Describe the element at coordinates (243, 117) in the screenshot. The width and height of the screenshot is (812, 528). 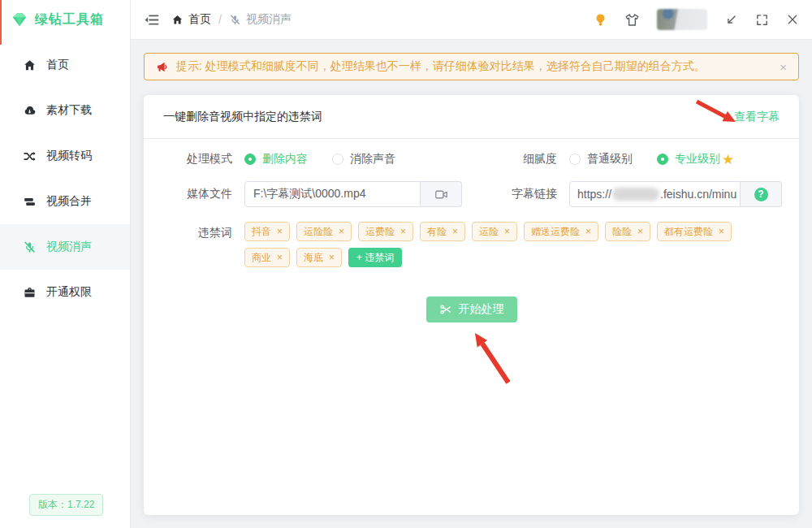
I see `card-title: 一键删除音视频中指定的违禁词` at that location.